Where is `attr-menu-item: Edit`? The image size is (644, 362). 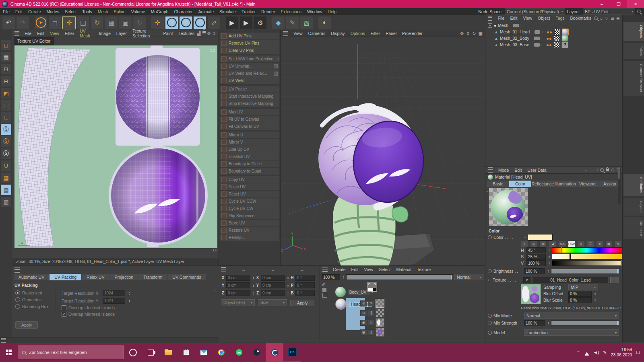 attr-menu-item: Edit is located at coordinates (518, 170).